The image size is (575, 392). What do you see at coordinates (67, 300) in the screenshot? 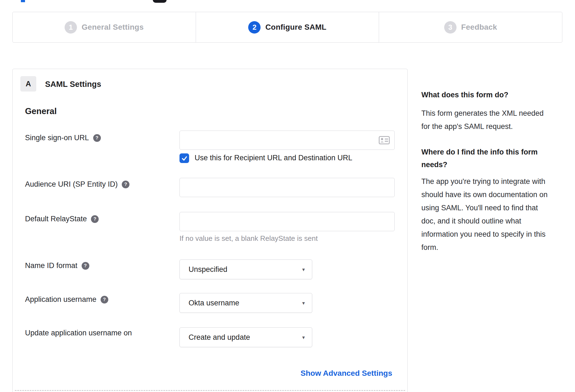
I see `application-username-label: Application username ?` at bounding box center [67, 300].